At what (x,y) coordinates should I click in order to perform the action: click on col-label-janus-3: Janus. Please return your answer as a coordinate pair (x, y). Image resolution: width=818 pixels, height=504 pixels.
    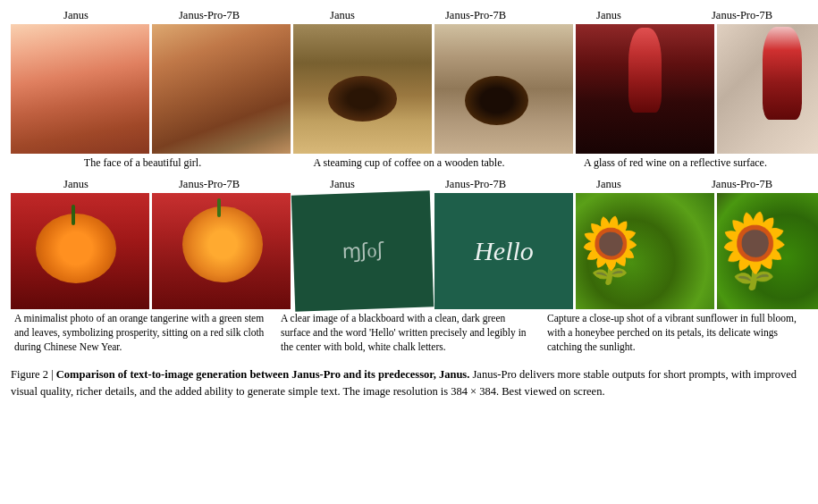
    Looking at the image, I should click on (609, 16).